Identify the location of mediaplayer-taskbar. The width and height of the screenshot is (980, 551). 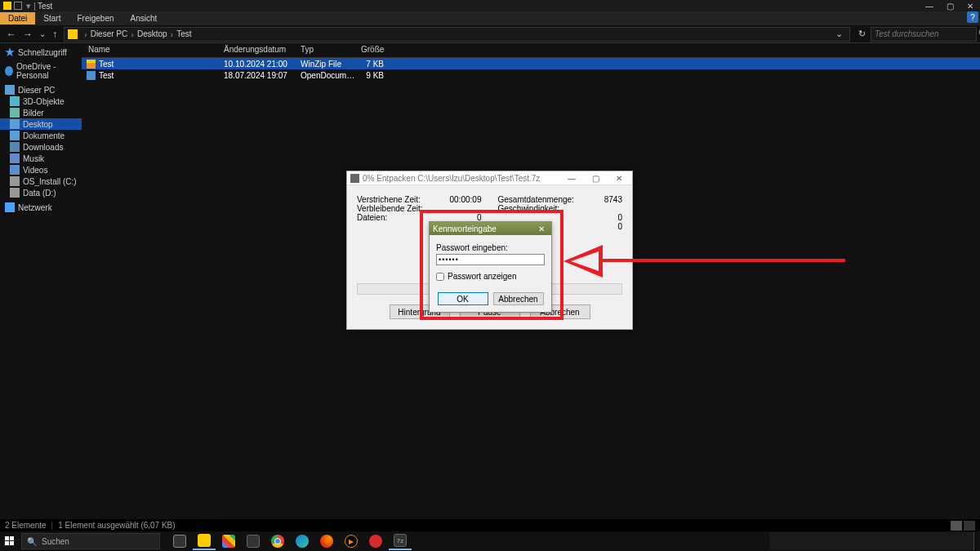
(351, 541).